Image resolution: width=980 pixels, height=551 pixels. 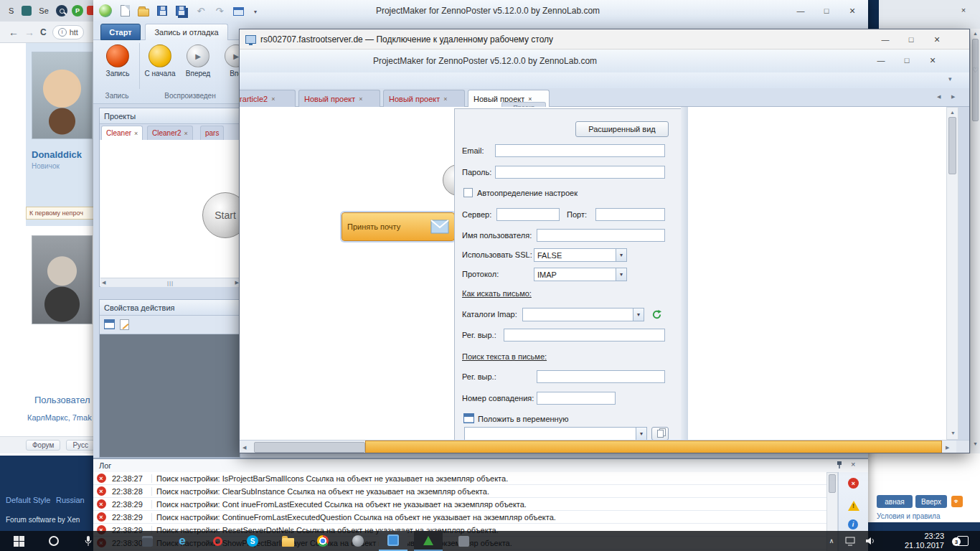 What do you see at coordinates (895, 501) in the screenshot?
I see `home-link: авная` at bounding box center [895, 501].